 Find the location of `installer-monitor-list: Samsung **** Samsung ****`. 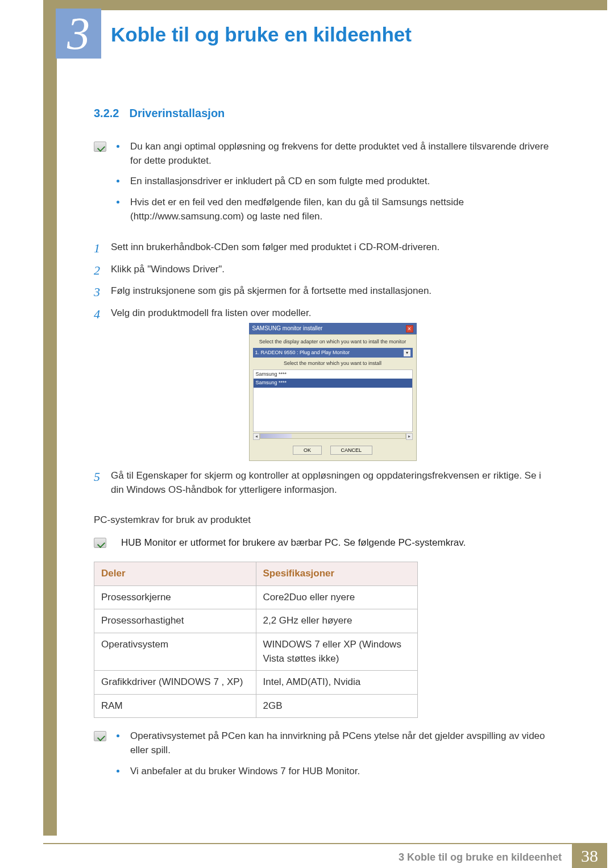

installer-monitor-list: Samsung **** Samsung **** is located at coordinates (333, 401).